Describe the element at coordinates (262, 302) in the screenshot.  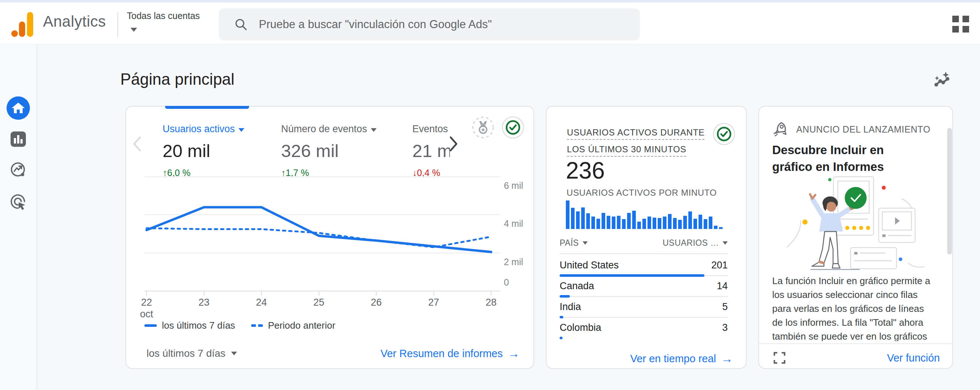
I see `x-axis-label: 24` at that location.